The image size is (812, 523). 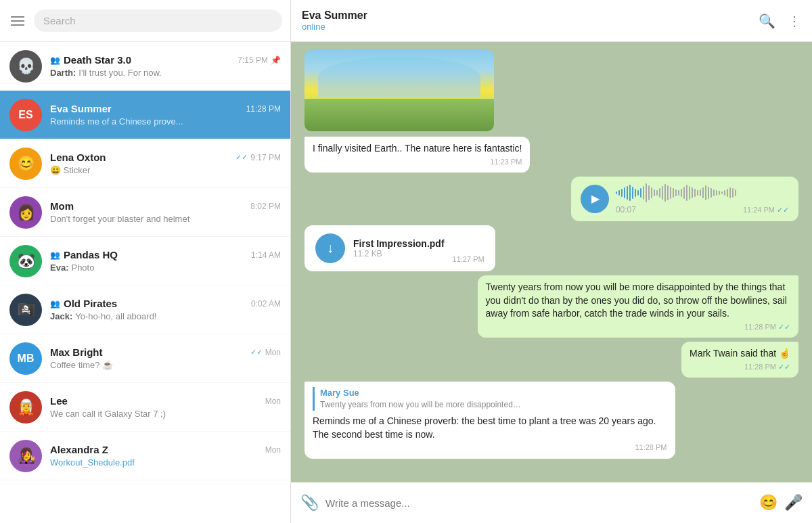 I want to click on preview-text: Coffee time? ☕, so click(x=81, y=365).